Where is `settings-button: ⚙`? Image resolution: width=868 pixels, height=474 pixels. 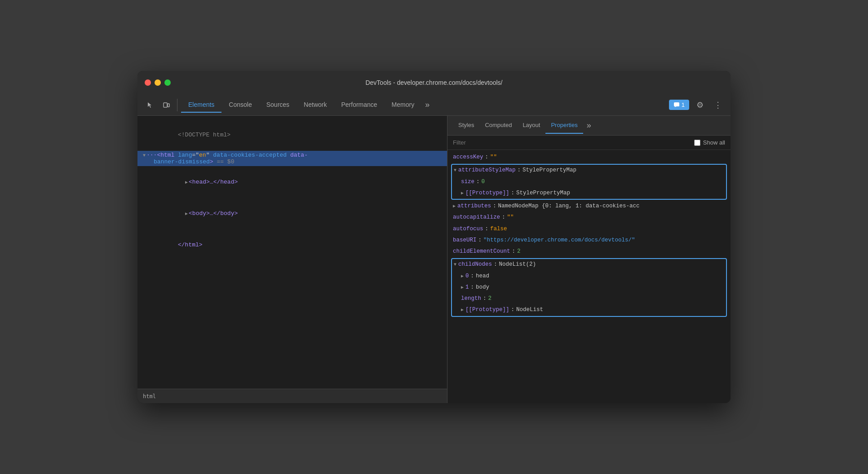
settings-button: ⚙ is located at coordinates (700, 105).